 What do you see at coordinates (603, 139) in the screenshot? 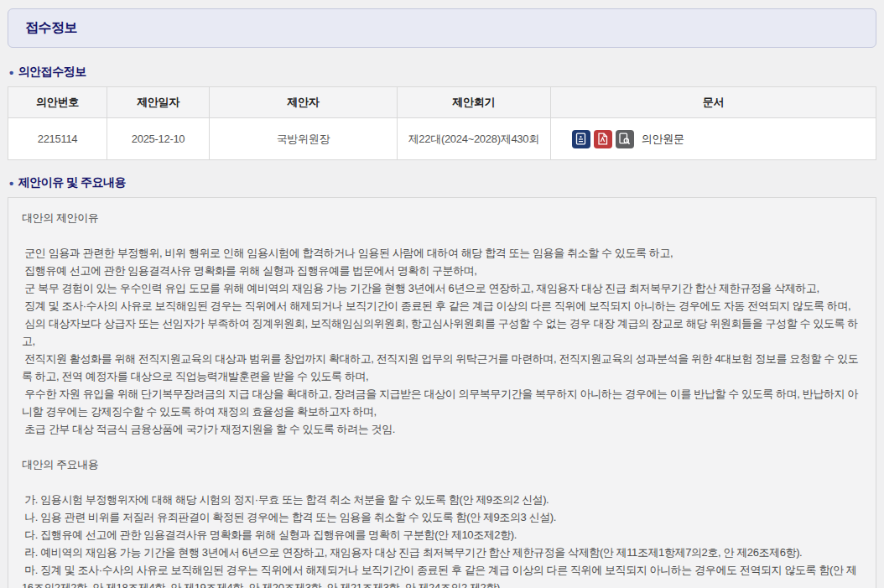
I see `pdf-file-icon` at bounding box center [603, 139].